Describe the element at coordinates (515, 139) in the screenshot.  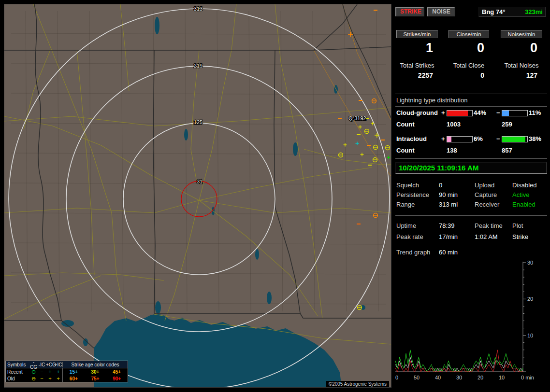
I see `ic-negative-bar` at that location.